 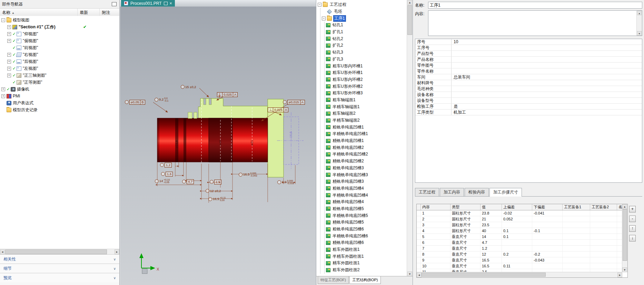 What do you see at coordinates (366, 161) in the screenshot?
I see `process-step: 精铣单纯底凹槽2` at bounding box center [366, 161].